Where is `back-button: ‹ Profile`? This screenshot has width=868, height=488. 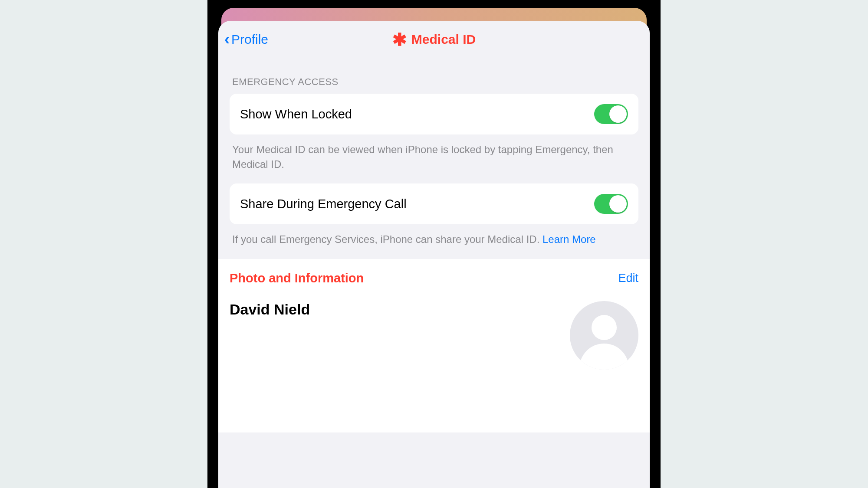
back-button: ‹ Profile is located at coordinates (247, 39).